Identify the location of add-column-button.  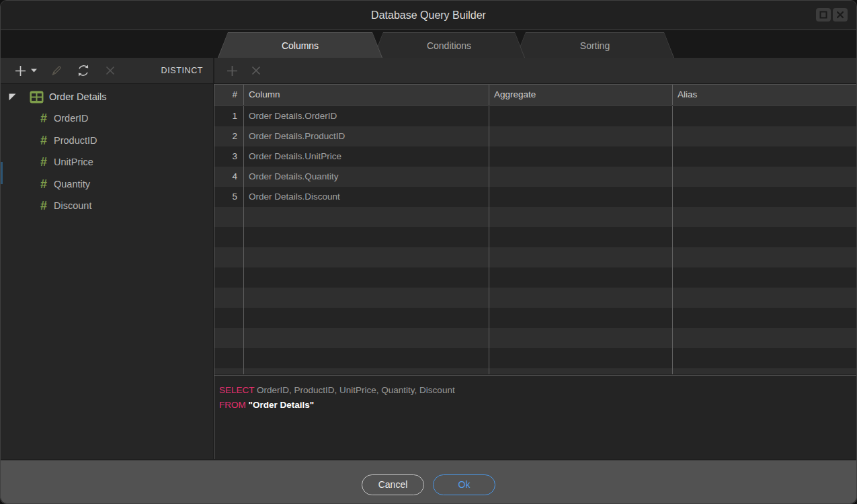
(232, 71).